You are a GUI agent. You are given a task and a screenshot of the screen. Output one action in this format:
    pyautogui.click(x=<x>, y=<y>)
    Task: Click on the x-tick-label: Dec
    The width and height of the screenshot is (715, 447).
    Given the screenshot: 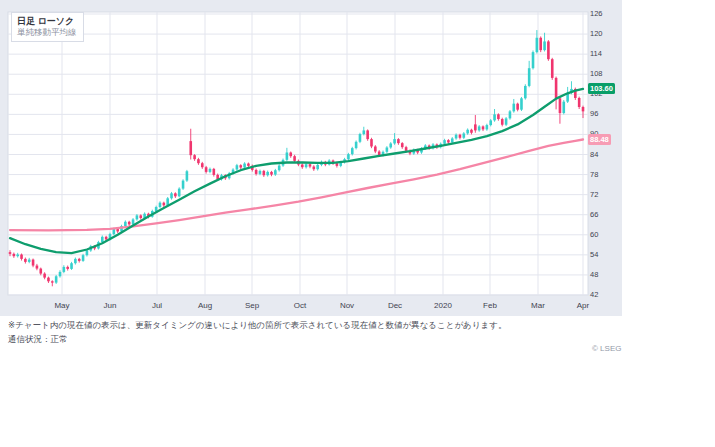 What is the action you would take?
    pyautogui.click(x=395, y=306)
    